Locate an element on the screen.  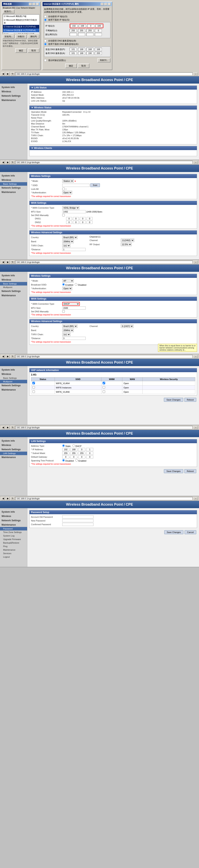
advanced-btn: 高级(V)... is located at coordinates (104, 60).